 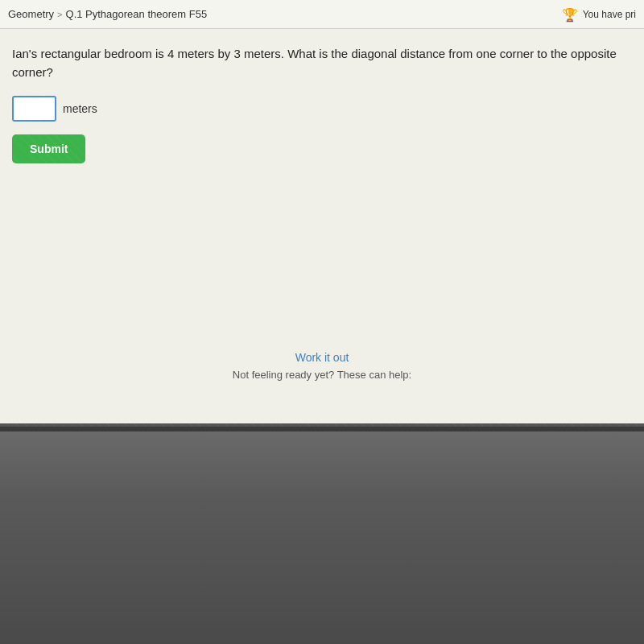 What do you see at coordinates (48, 149) in the screenshot?
I see `submit-button: Submit` at bounding box center [48, 149].